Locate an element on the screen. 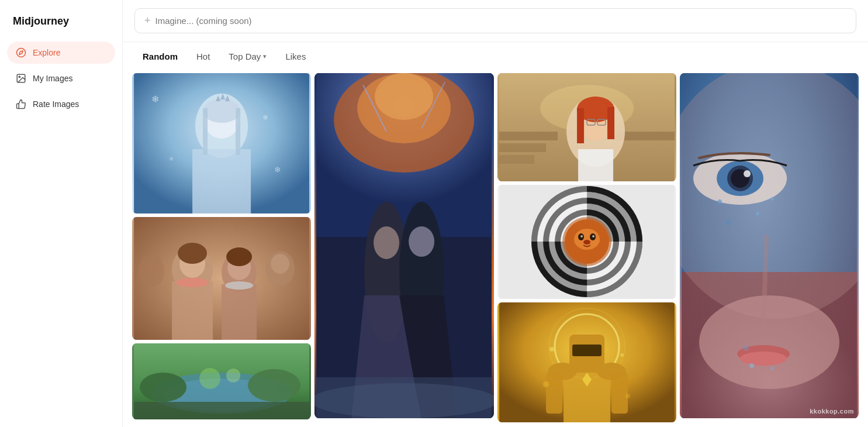 This screenshot has height=427, width=868. sidebar-item-my-images: My Images is located at coordinates (61, 78).